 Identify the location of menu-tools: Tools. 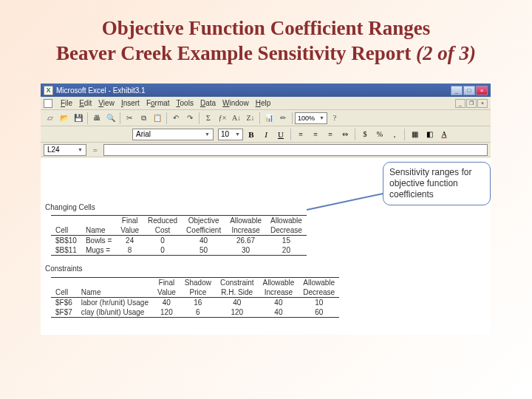
(185, 103).